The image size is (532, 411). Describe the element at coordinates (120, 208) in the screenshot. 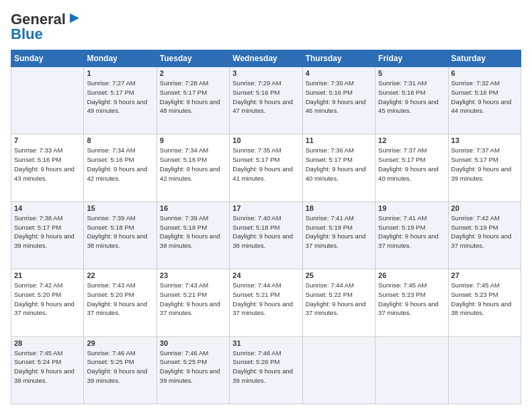

I see `day-number: 15` at that location.